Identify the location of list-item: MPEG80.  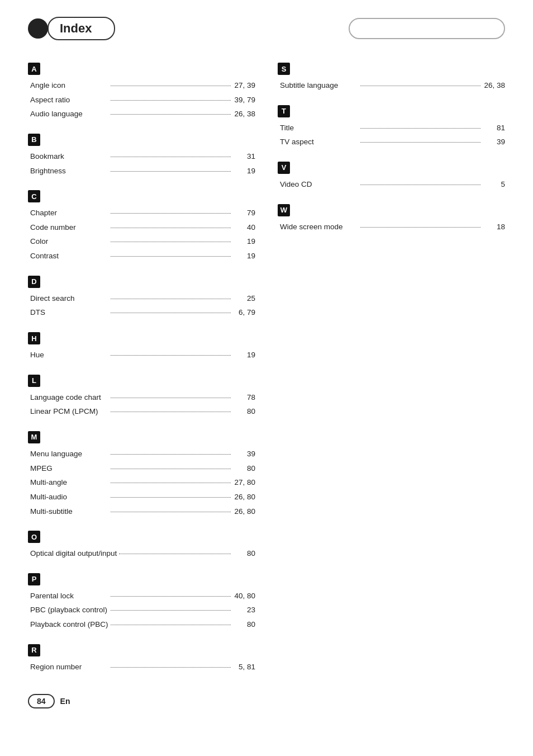
(142, 469).